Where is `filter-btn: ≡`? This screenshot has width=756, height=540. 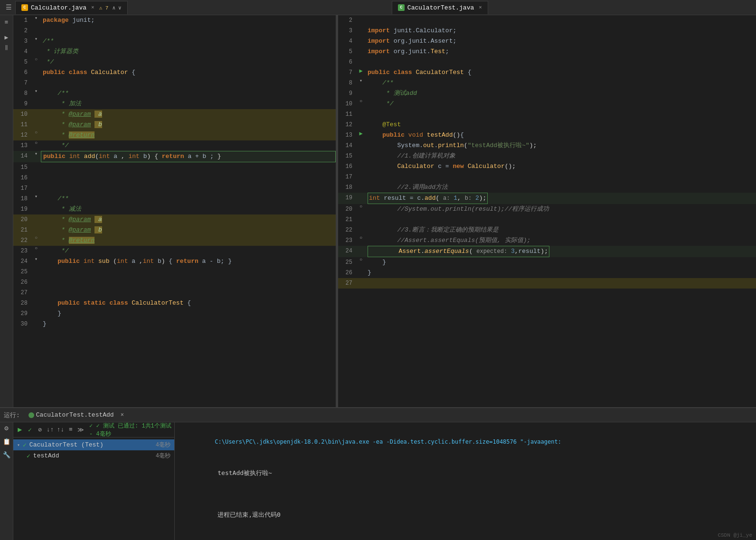
filter-btn: ≡ is located at coordinates (70, 430).